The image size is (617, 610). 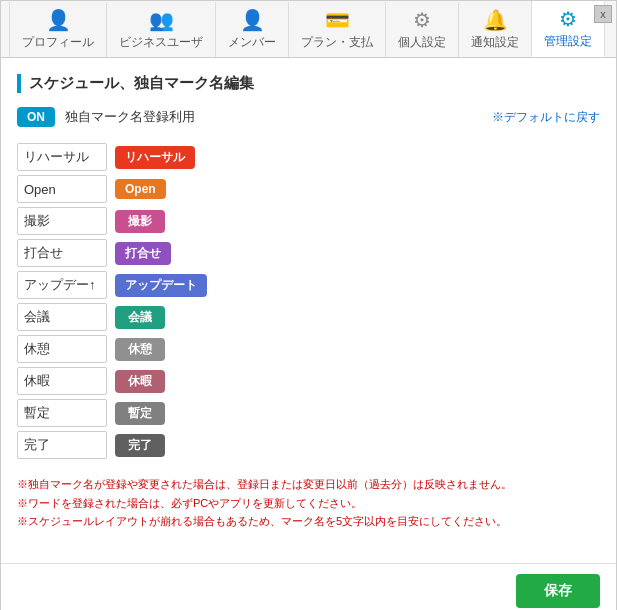 What do you see at coordinates (140, 222) in the screenshot?
I see `mark-badge-2: 撮影` at bounding box center [140, 222].